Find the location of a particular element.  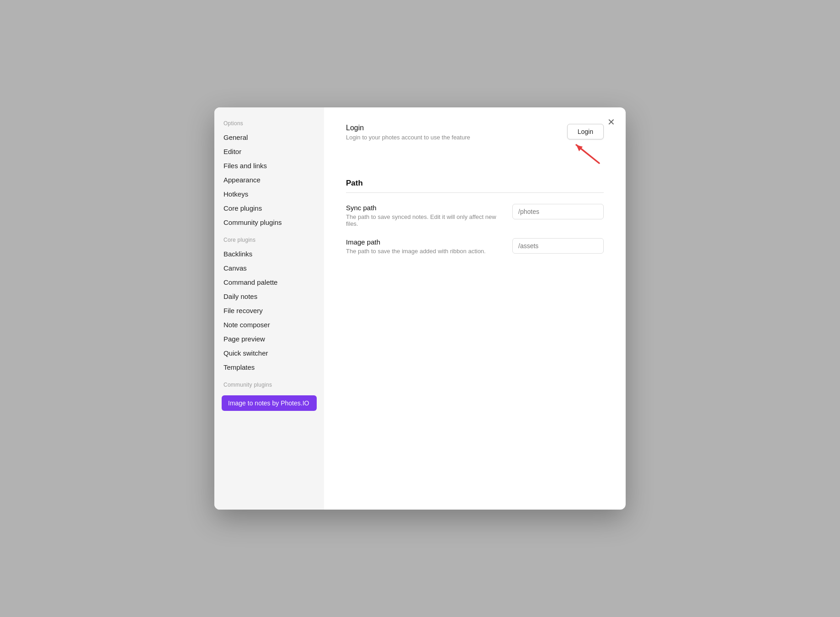

sidebar-item-file-recovery: File recovery is located at coordinates (269, 311).